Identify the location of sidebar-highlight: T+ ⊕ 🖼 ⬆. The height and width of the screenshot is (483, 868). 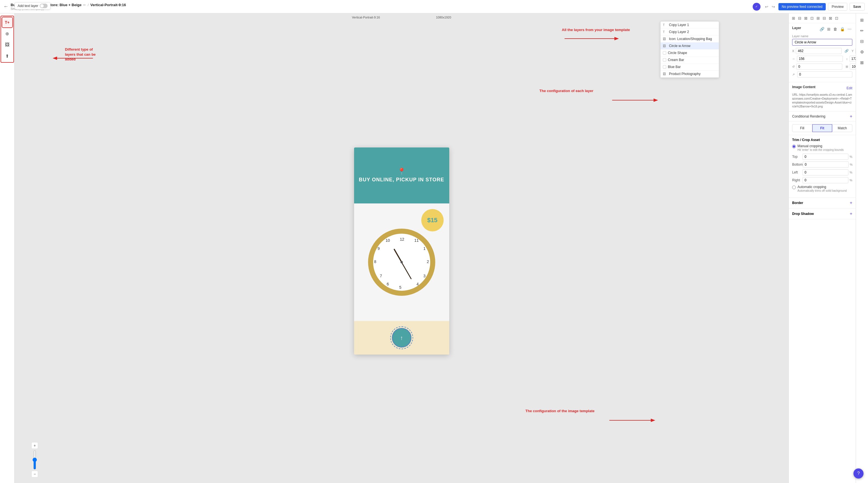
(7, 39).